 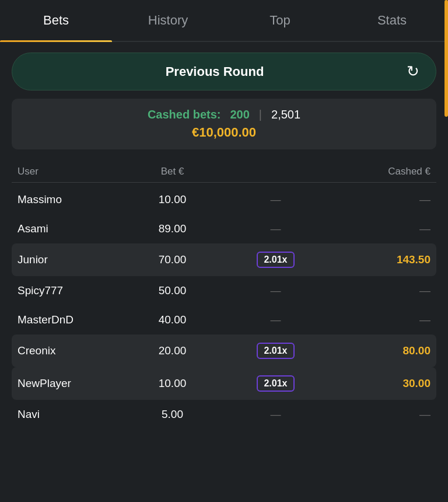 What do you see at coordinates (69, 200) in the screenshot?
I see `cell-username: Massimo` at bounding box center [69, 200].